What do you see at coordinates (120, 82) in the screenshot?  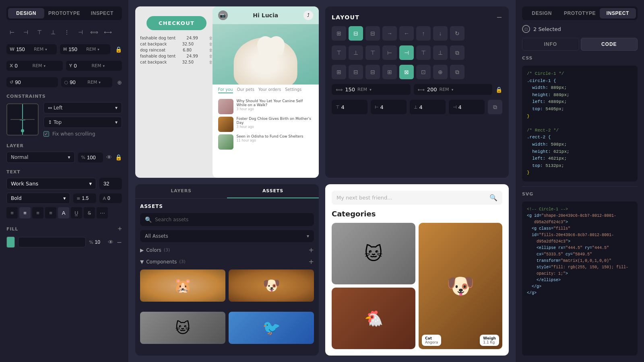 I see `radius-lock-icon: ⊕` at bounding box center [120, 82].